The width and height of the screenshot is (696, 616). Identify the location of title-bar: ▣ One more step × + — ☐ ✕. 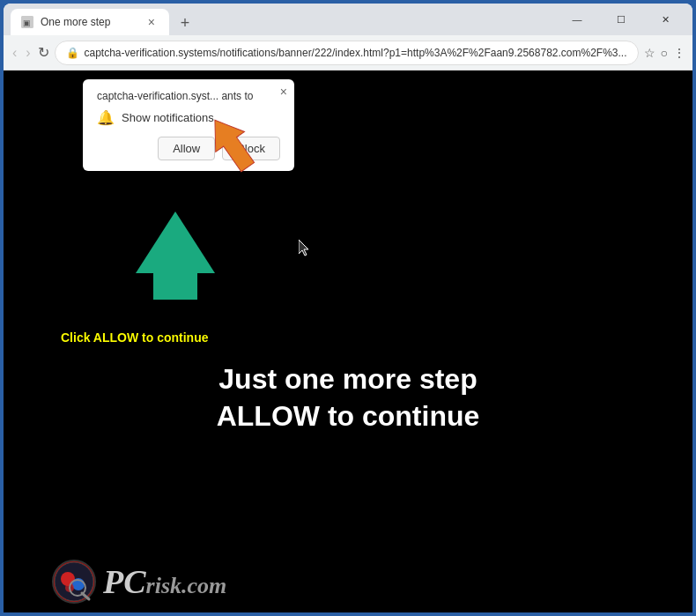
(348, 19).